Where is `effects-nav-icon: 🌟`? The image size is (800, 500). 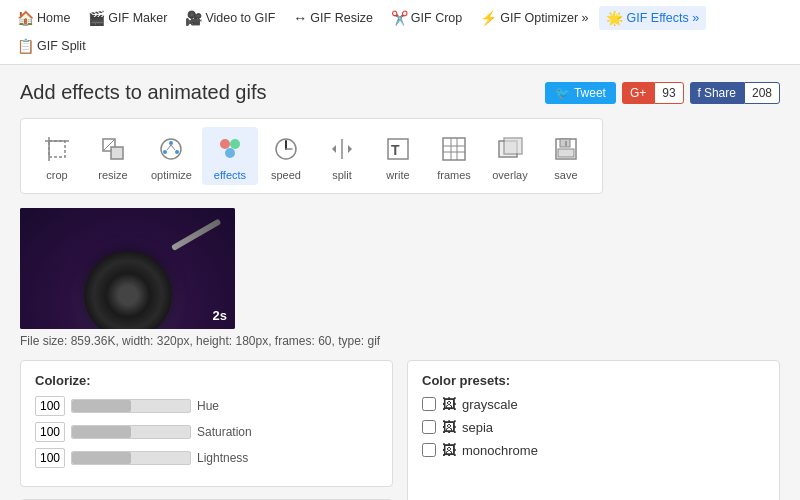 effects-nav-icon: 🌟 is located at coordinates (614, 18).